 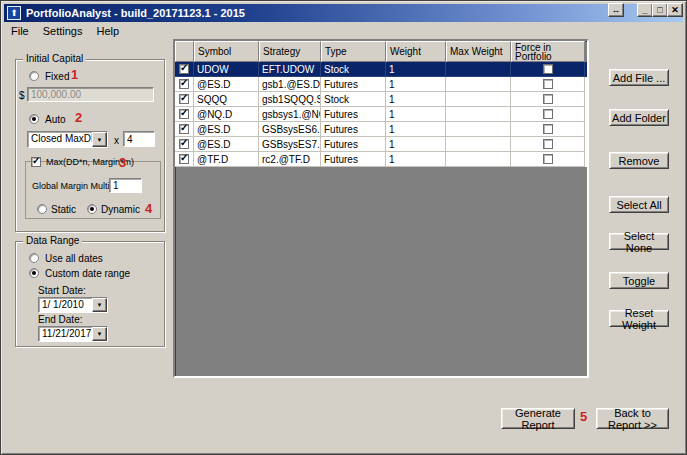 I want to click on annotation-3: 3, so click(x=122, y=162).